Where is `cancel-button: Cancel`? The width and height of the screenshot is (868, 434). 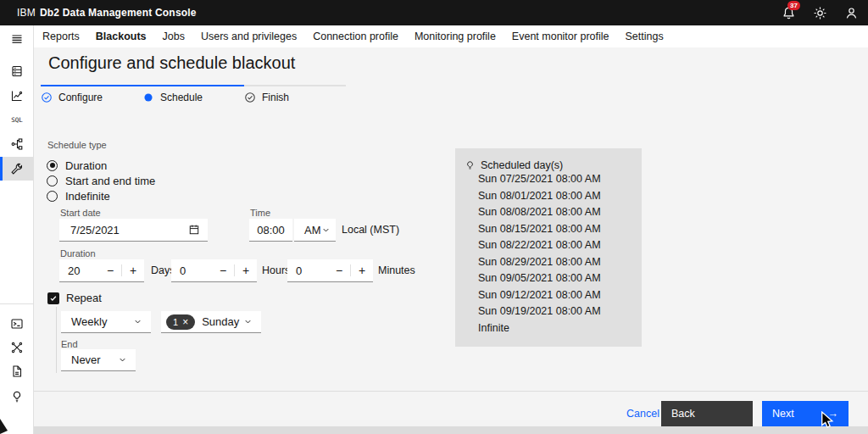 cancel-button: Cancel is located at coordinates (643, 414).